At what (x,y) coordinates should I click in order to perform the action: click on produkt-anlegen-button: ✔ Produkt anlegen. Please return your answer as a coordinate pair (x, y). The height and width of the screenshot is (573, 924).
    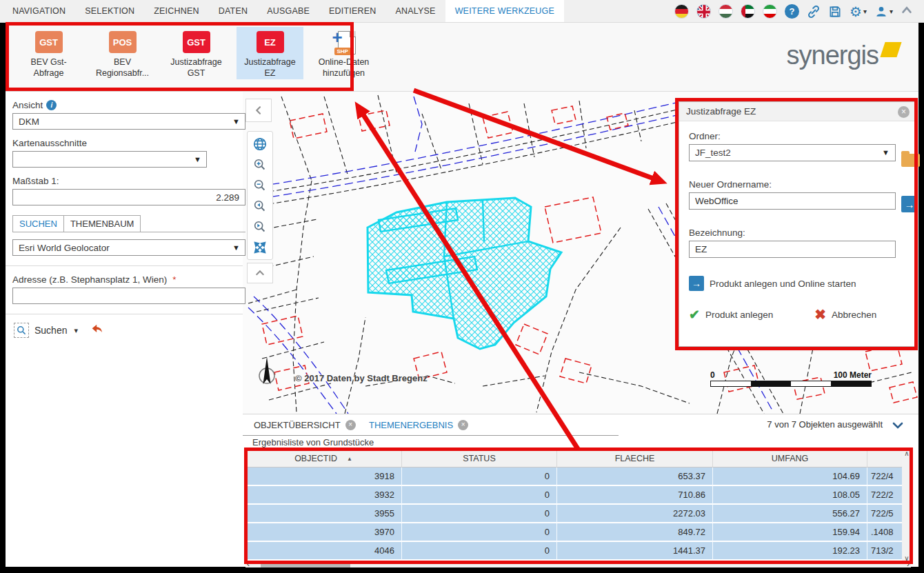
    Looking at the image, I should click on (731, 314).